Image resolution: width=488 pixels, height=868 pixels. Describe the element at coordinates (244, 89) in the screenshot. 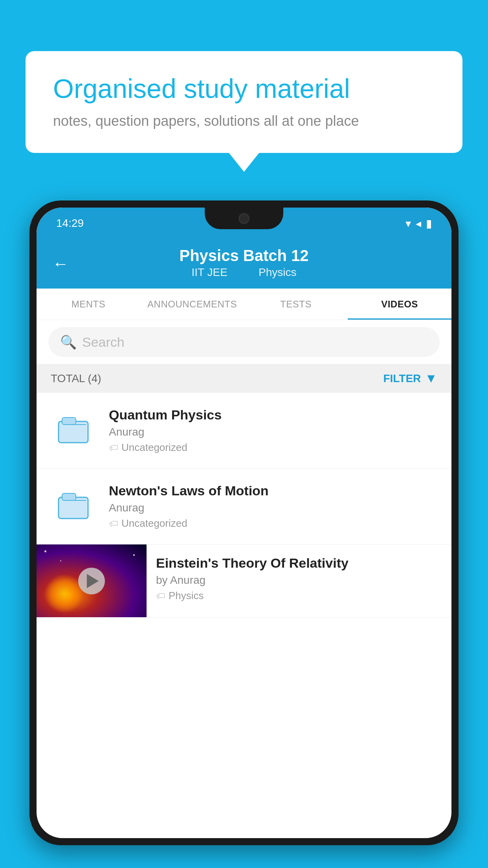

I see `bubble-title: Organised study material` at that location.